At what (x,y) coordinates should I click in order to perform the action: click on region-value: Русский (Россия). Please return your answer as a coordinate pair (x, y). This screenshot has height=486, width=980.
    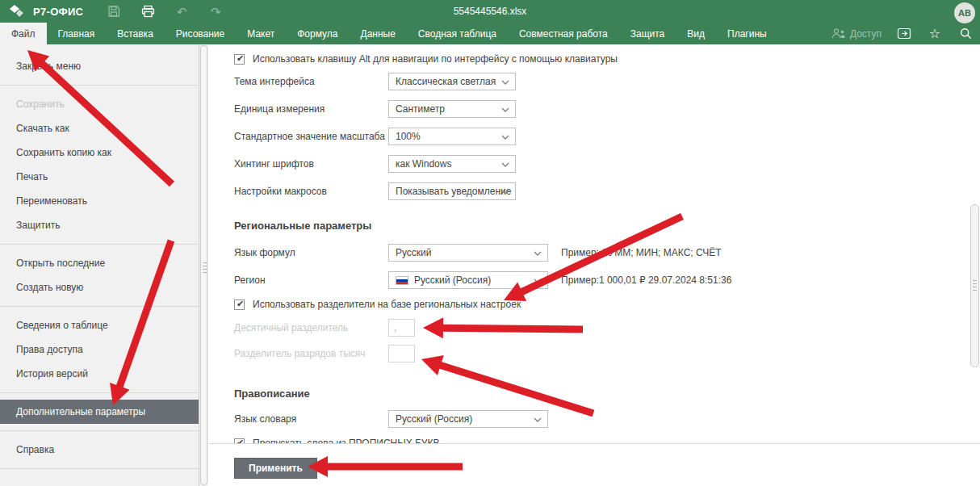
    Looking at the image, I should click on (452, 280).